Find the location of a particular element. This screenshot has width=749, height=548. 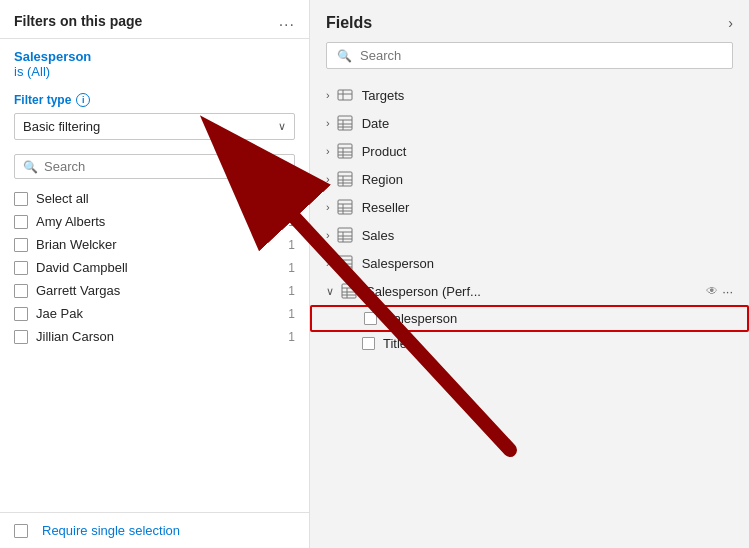

filter-condition: is (All) is located at coordinates (154, 72).